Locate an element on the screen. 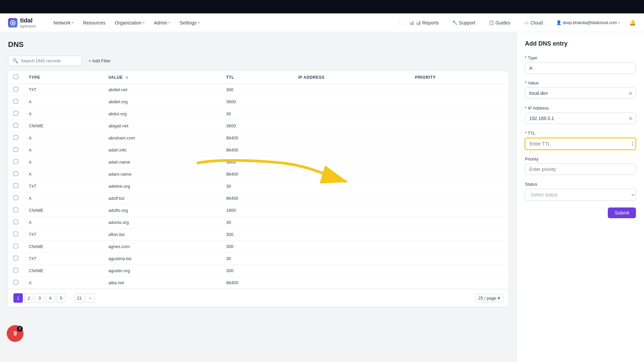 The width and height of the screenshot is (644, 362). per-page-select: 25 / page ▾ is located at coordinates (489, 298).